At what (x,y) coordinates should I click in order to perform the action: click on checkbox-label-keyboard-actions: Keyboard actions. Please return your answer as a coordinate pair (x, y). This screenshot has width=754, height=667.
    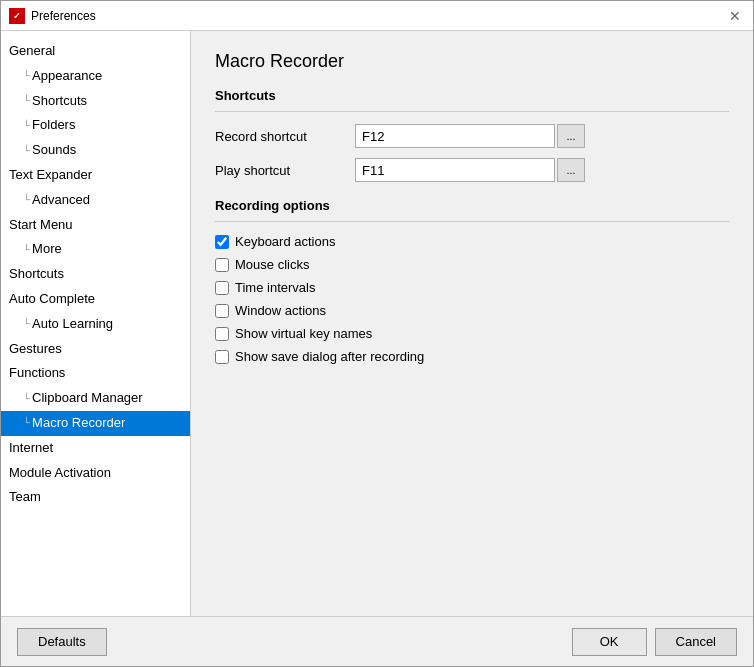
    Looking at the image, I should click on (285, 242).